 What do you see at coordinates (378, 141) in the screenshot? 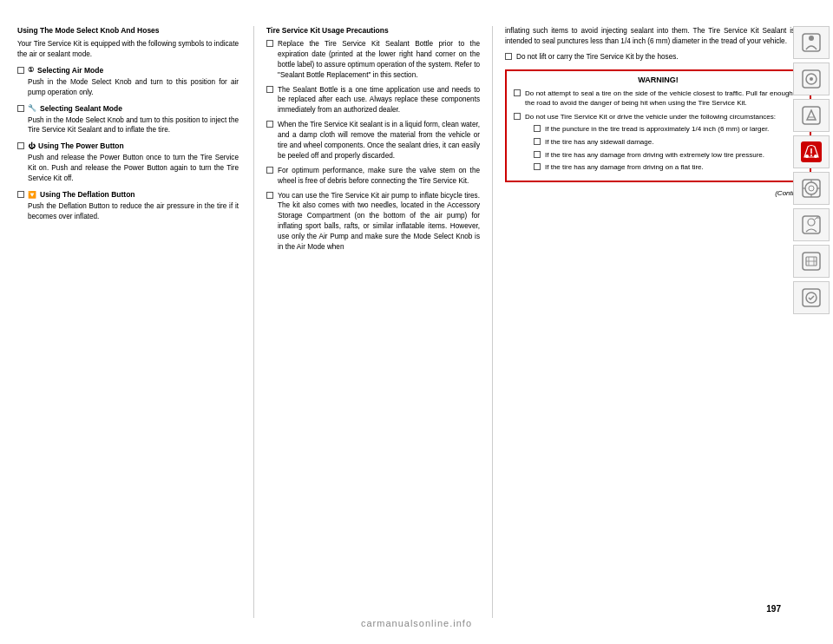
I see `precaution-3-text: When the Tire Service Kit sealant is in …` at bounding box center [378, 141].